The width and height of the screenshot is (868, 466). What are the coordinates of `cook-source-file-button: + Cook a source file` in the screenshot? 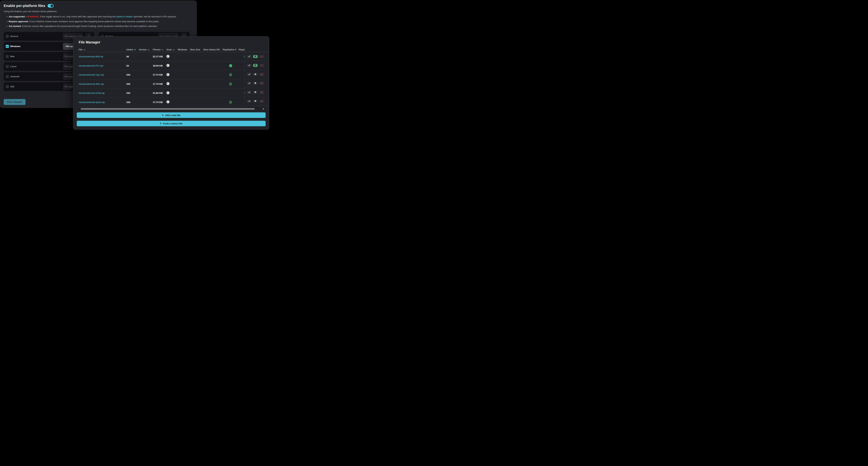 It's located at (171, 123).